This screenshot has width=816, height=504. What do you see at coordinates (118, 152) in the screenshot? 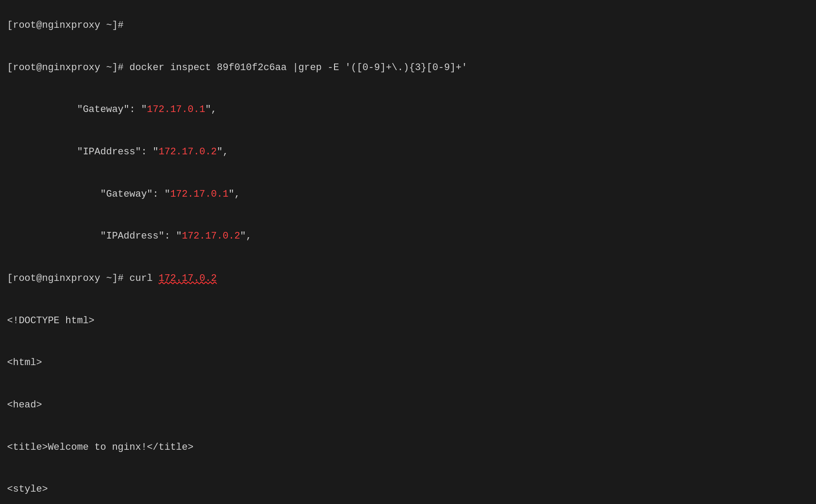
I see `output-ipaddr1: "IPAddress": "172.17.0.2",` at bounding box center [118, 152].